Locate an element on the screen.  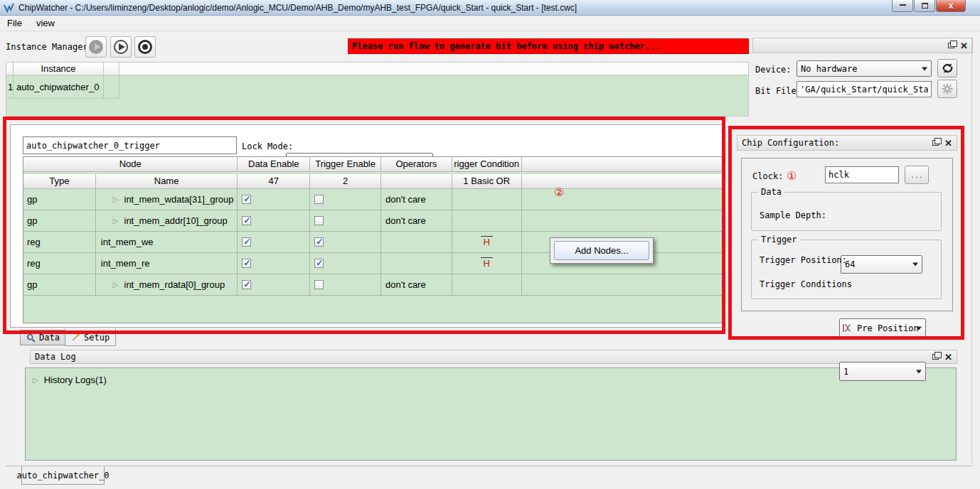
clock-browse-button: . . . is located at coordinates (917, 175).